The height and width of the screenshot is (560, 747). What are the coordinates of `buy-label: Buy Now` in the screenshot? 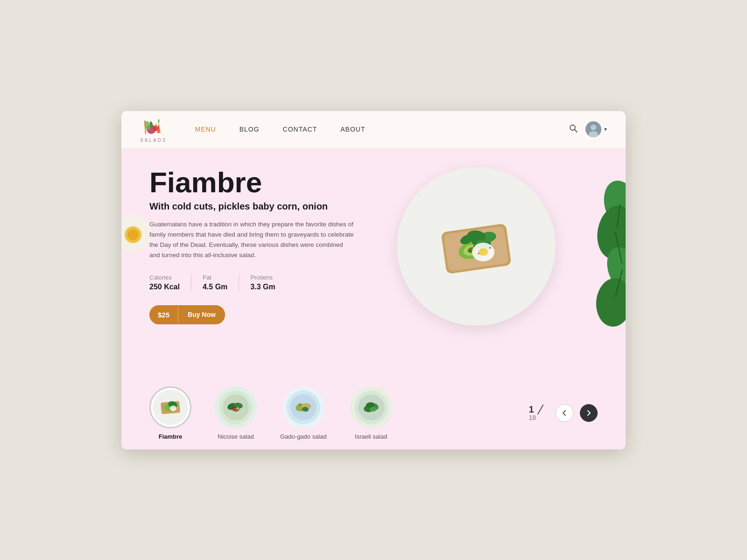 It's located at (202, 315).